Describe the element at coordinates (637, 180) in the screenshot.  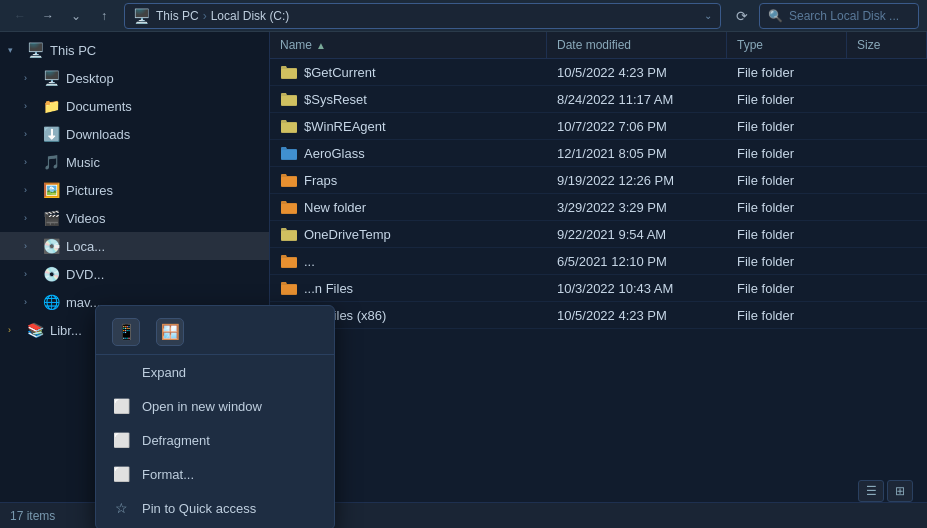
I see `cell-date: 9/19/2022 12:26 PM` at that location.